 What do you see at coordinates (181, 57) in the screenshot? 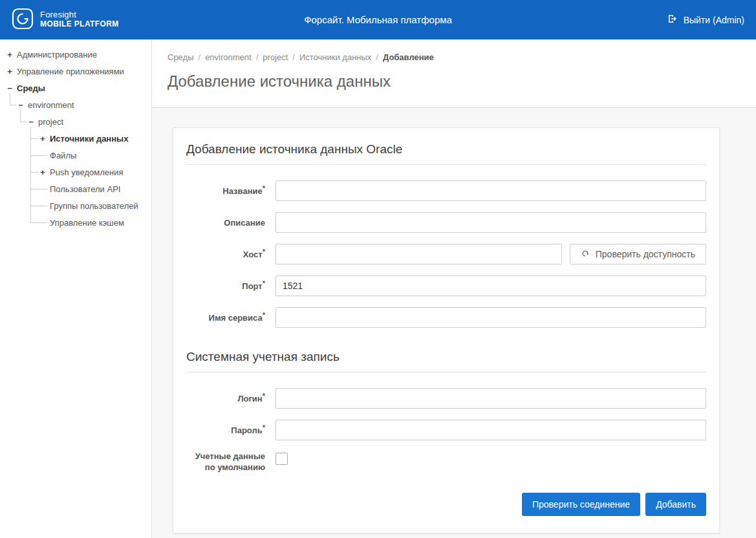
I see `breadcrumb-item: Среды` at bounding box center [181, 57].